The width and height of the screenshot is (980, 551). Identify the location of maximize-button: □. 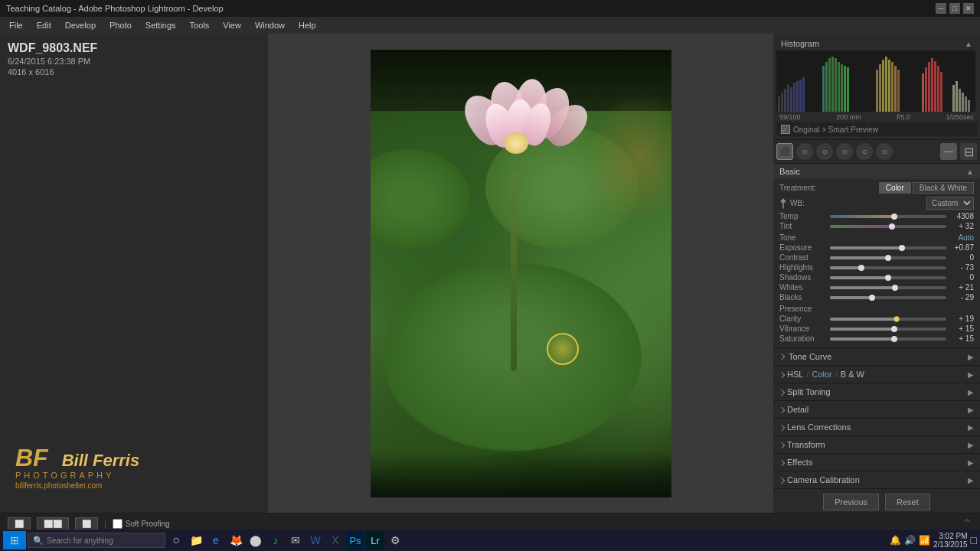
(955, 8).